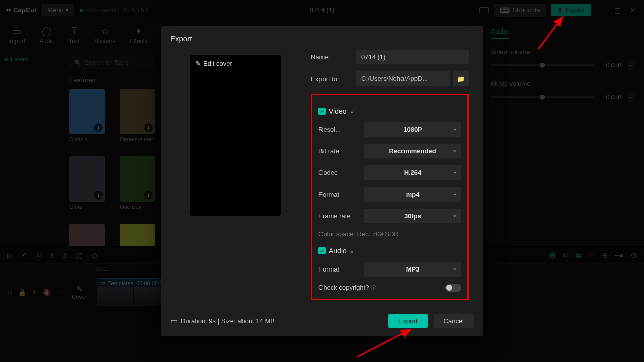 The width and height of the screenshot is (644, 362). Describe the element at coordinates (453, 288) in the screenshot. I see `copyright-toggle` at that location.